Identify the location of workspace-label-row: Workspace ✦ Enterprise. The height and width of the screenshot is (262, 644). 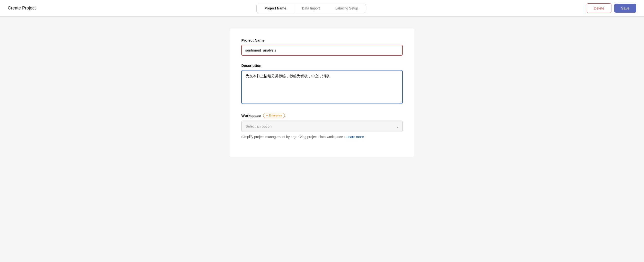
(322, 116).